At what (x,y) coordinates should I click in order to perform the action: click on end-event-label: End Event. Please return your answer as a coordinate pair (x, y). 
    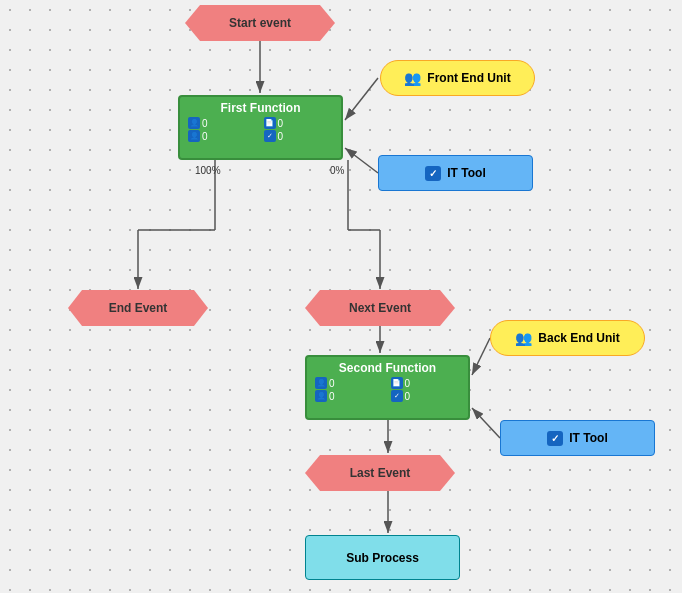
    Looking at the image, I should click on (138, 308).